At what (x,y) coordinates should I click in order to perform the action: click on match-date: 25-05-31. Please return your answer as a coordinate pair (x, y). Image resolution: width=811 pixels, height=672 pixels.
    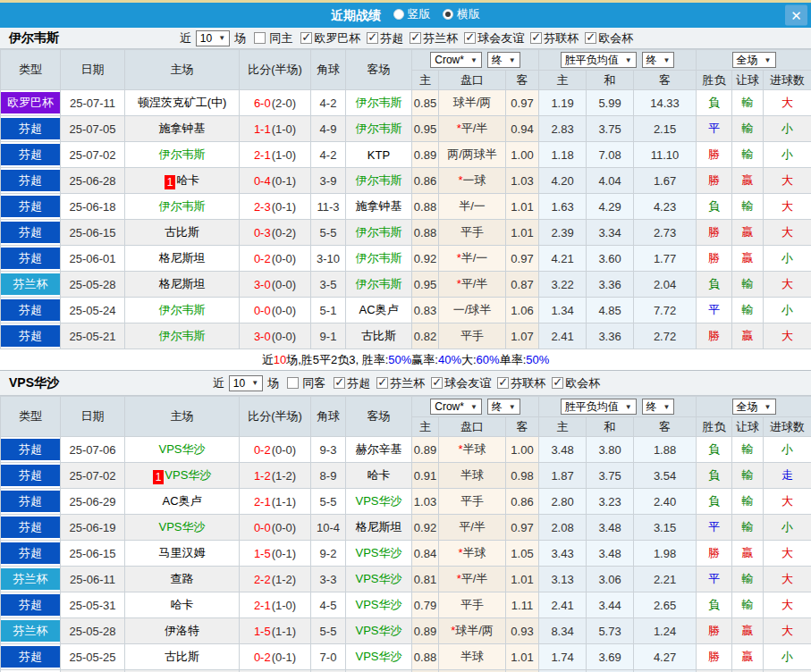
    Looking at the image, I should click on (93, 606).